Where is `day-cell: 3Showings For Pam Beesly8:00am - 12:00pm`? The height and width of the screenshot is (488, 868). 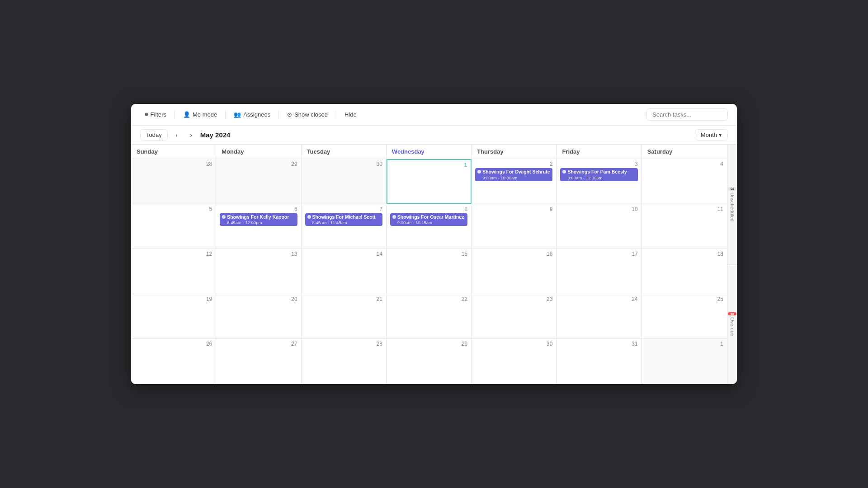
day-cell: 3Showings For Pam Beesly8:00am - 12:00pm is located at coordinates (599, 182).